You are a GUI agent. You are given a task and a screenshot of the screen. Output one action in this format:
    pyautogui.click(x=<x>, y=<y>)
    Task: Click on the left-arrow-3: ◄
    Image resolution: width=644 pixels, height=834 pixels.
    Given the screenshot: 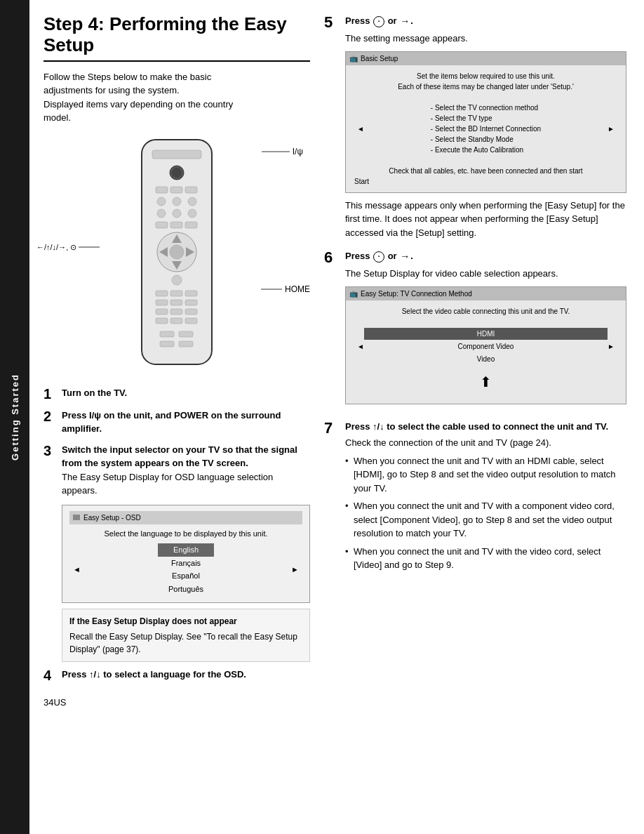 What is the action you would take?
    pyautogui.click(x=361, y=347)
    